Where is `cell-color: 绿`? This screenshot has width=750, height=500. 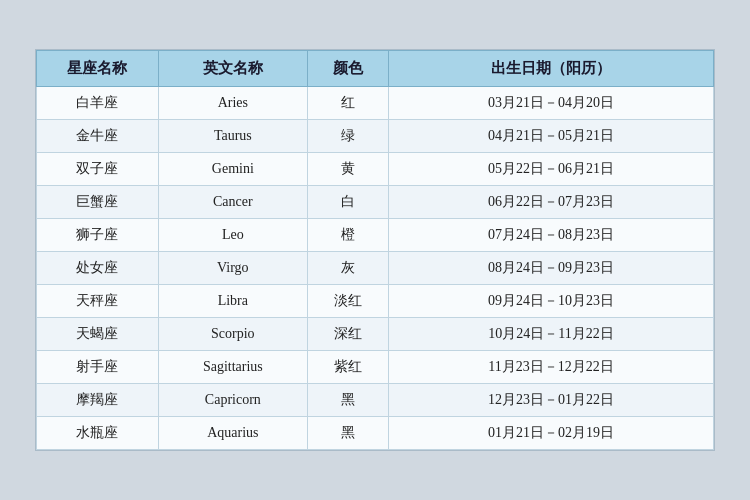 cell-color: 绿 is located at coordinates (348, 136).